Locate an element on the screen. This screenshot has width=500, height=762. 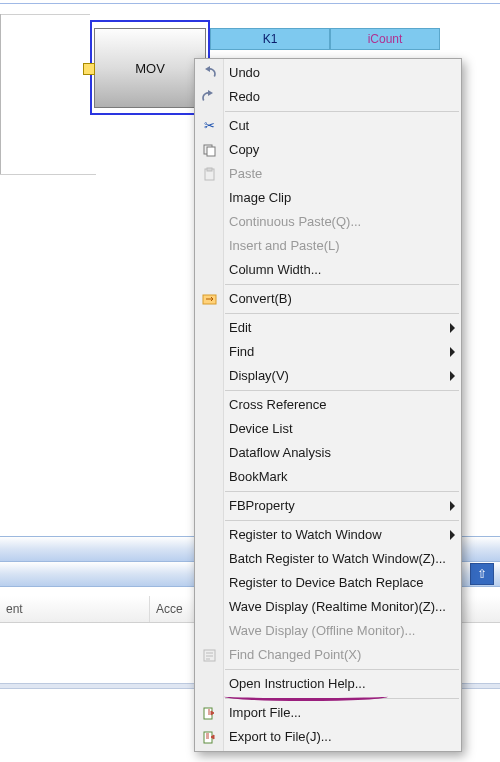
instruction-block: MOV is located at coordinates (150, 68).